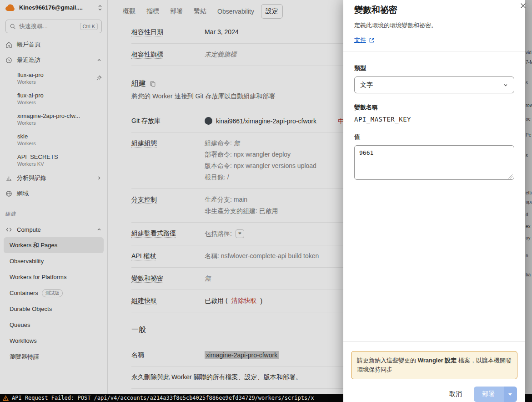 The width and height of the screenshot is (532, 402). What do you see at coordinates (434, 117) in the screenshot?
I see `drawer-form: 類型 文字 變數名稱 API_MASTER_KEY 值 9661` at bounding box center [434, 117].